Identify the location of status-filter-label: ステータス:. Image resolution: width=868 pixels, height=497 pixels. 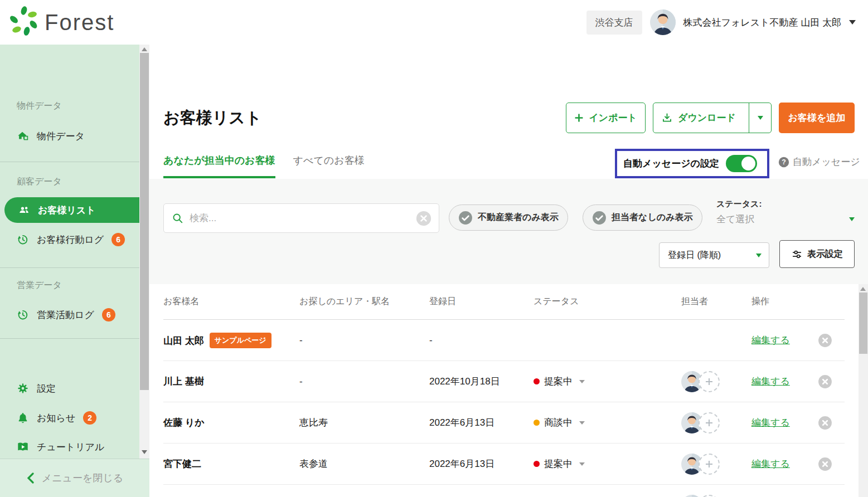
(785, 204).